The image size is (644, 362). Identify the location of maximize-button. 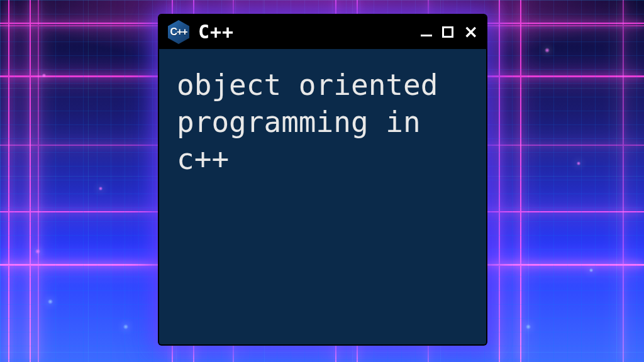
(449, 32).